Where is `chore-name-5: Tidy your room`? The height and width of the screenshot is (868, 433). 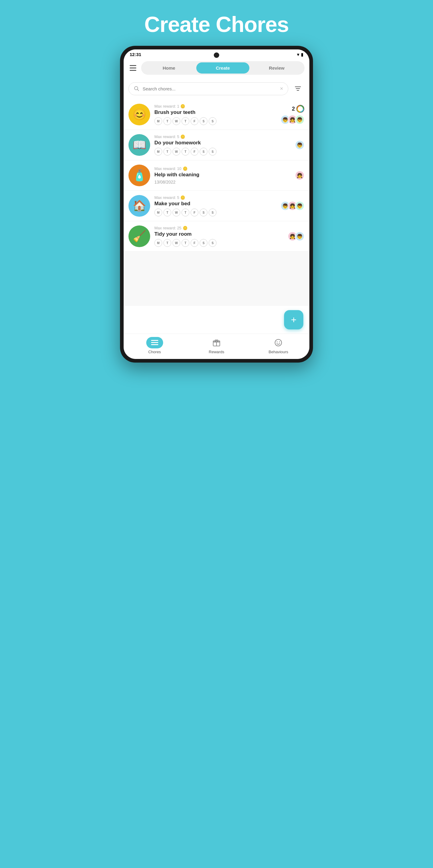 chore-name-5: Tidy your room is located at coordinates (219, 234).